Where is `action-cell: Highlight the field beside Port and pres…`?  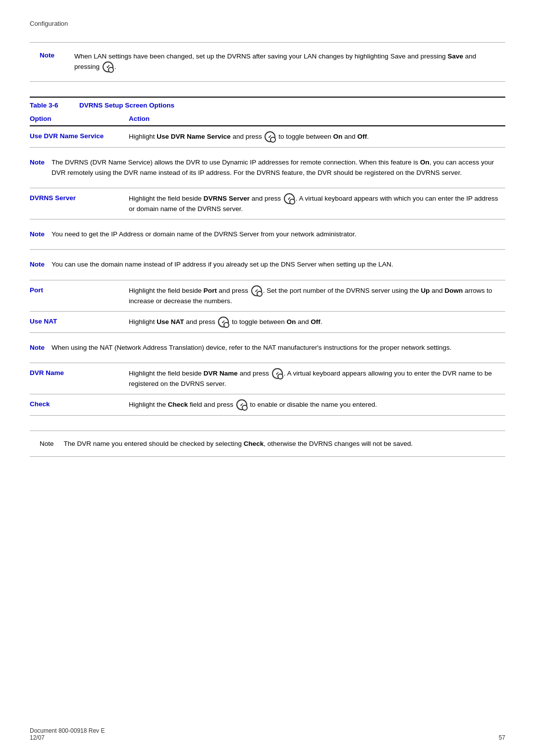
action-cell: Highlight the field beside Port and pres… is located at coordinates (317, 295).